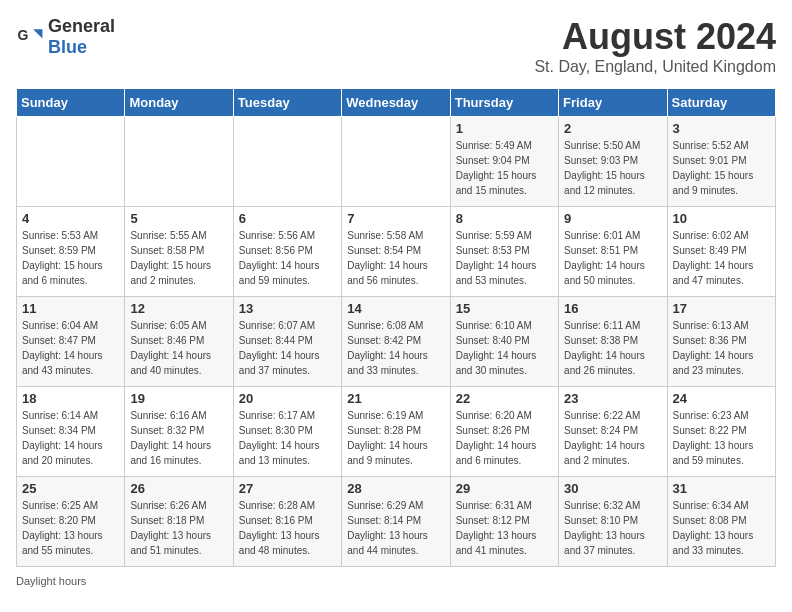  I want to click on weekday-header: Tuesday, so click(287, 103).